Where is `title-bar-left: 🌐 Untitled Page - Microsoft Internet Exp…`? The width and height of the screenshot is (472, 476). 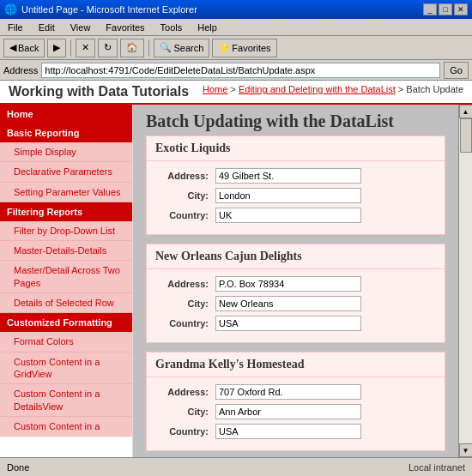 title-bar-left: 🌐 Untitled Page - Microsoft Internet Exp… is located at coordinates (101, 9).